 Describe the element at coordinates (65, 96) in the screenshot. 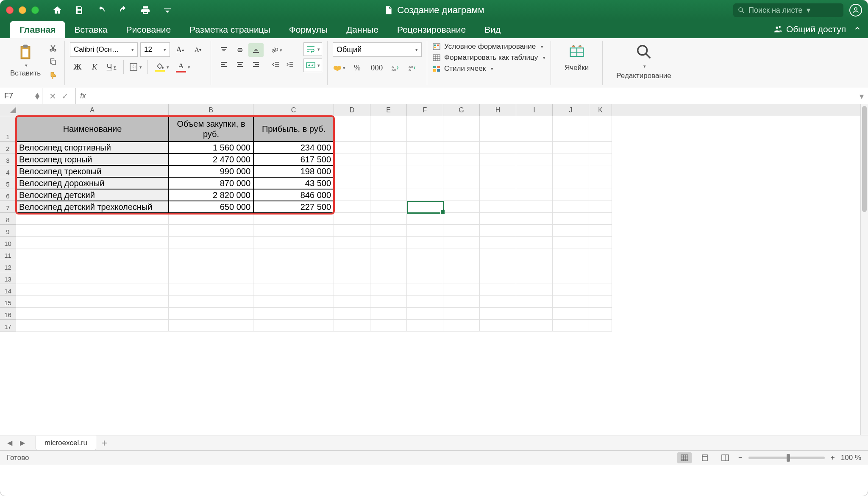

I see `accept-formula-icon: ✓` at that location.